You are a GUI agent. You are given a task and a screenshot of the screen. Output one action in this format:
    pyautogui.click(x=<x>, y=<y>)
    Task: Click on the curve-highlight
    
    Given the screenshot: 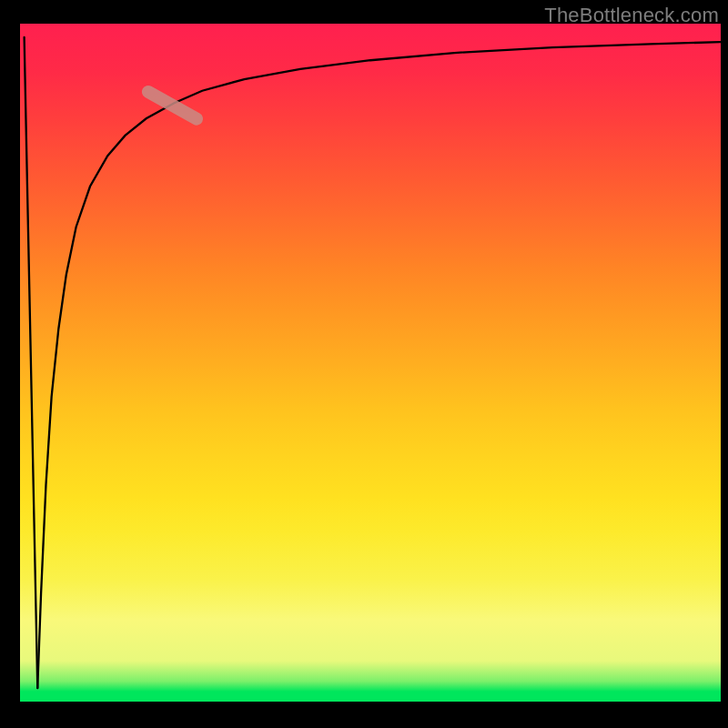 What is the action you would take?
    pyautogui.click(x=172, y=106)
    